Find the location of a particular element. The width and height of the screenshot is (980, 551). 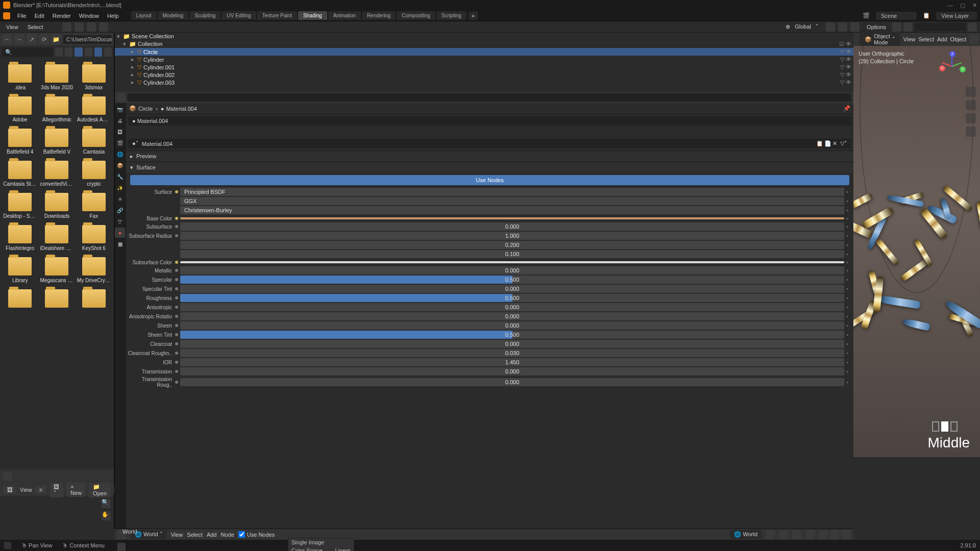

pin-icon is located at coordinates (810, 535).